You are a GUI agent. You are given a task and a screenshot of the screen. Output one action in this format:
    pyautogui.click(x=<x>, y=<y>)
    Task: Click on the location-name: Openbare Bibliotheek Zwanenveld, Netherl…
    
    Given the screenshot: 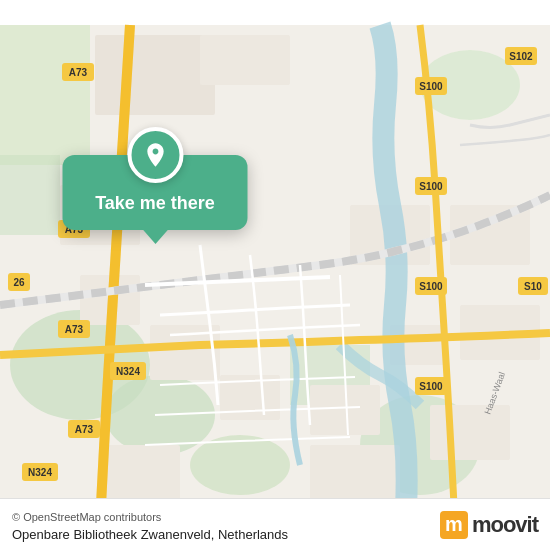 What is the action you would take?
    pyautogui.click(x=150, y=534)
    